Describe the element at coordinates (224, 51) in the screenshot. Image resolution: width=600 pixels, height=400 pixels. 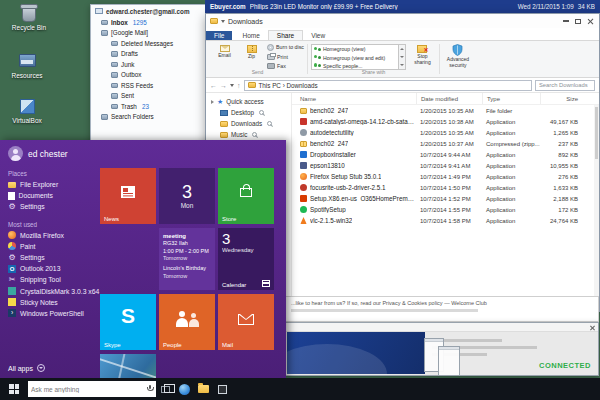
I see `email-button: Email` at that location.